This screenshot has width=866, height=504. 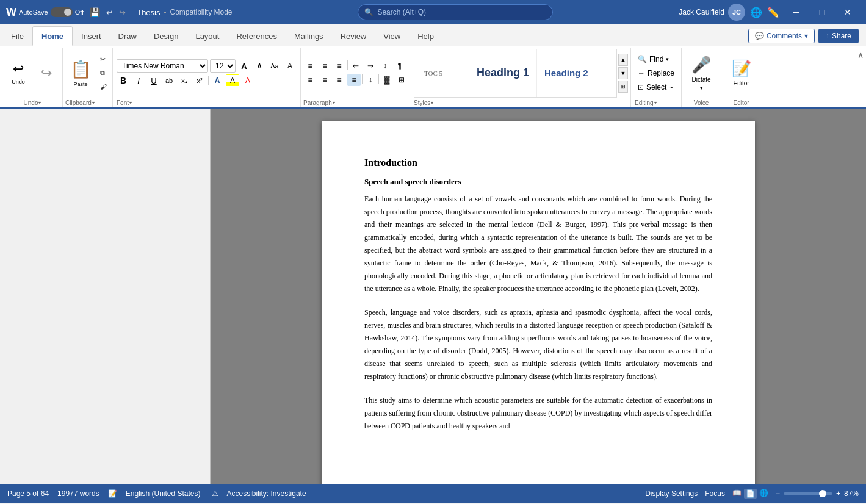 What do you see at coordinates (18, 82) in the screenshot?
I see `undo-label: Undo` at bounding box center [18, 82].